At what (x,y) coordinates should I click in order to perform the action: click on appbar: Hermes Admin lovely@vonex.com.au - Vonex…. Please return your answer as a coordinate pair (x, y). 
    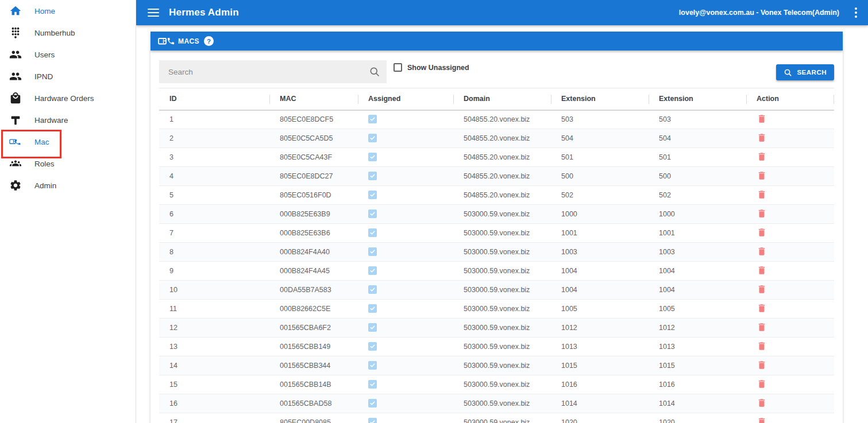
    Looking at the image, I should click on (502, 13).